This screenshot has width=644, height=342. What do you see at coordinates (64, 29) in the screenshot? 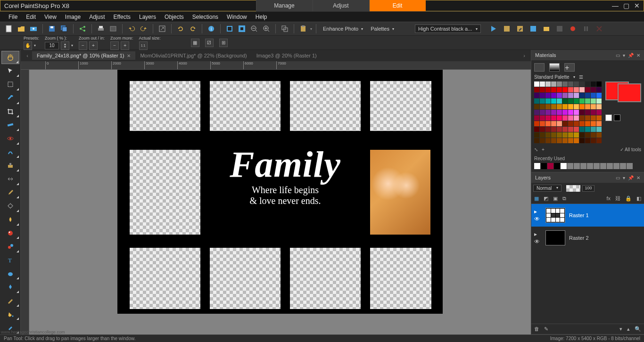
I see `save-all-icon` at bounding box center [64, 29].